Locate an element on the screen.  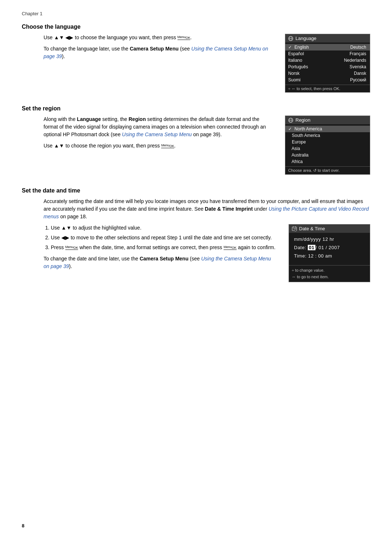
region-ui-header-label: Region is located at coordinates (303, 120).